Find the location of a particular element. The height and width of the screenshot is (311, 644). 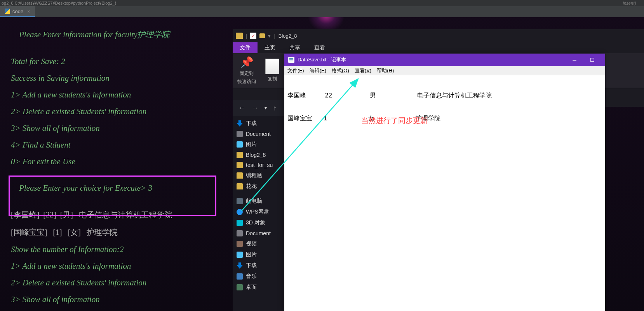

sidebar-item-dl2: 下载 is located at coordinates (259, 266).